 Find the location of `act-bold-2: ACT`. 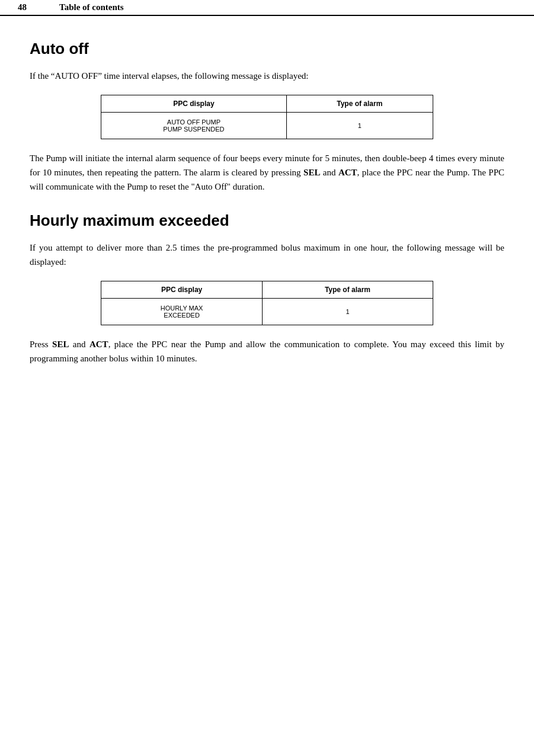

act-bold-2: ACT is located at coordinates (99, 344).